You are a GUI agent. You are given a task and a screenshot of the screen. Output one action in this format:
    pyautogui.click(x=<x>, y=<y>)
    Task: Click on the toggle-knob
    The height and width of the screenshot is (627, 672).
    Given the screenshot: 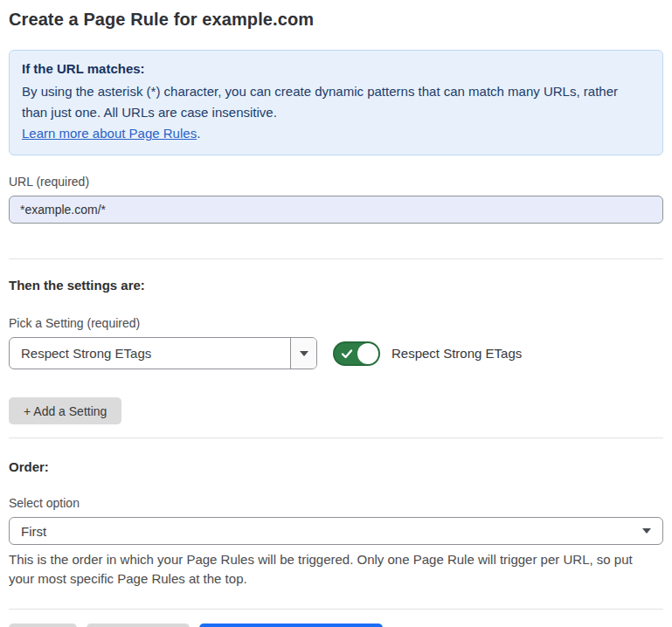 What is the action you would take?
    pyautogui.click(x=368, y=354)
    